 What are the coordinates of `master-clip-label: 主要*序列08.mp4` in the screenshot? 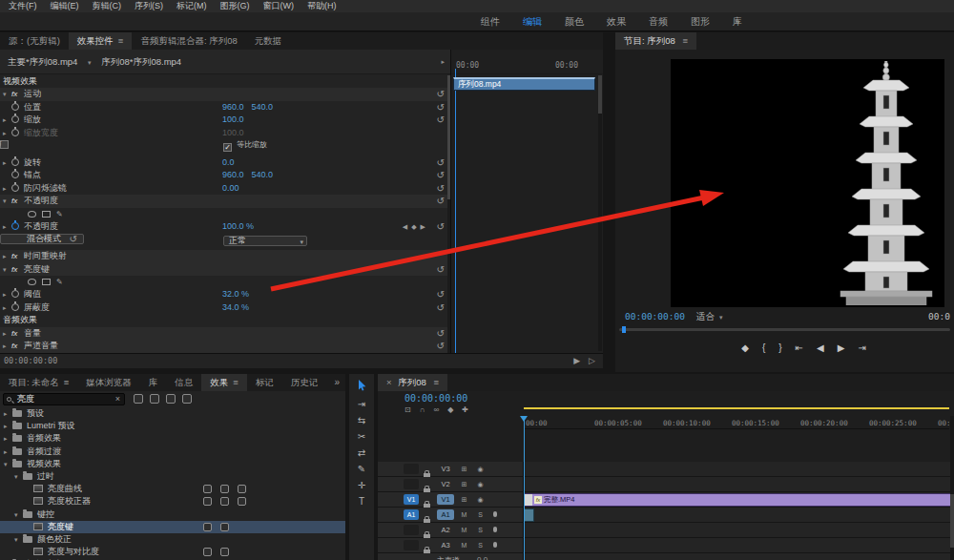 It's located at (42, 61).